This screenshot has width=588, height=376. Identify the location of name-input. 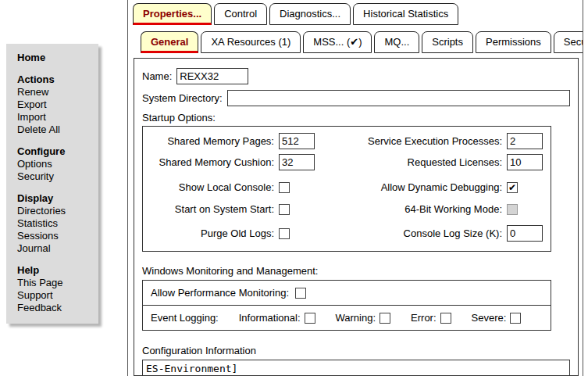
(212, 77).